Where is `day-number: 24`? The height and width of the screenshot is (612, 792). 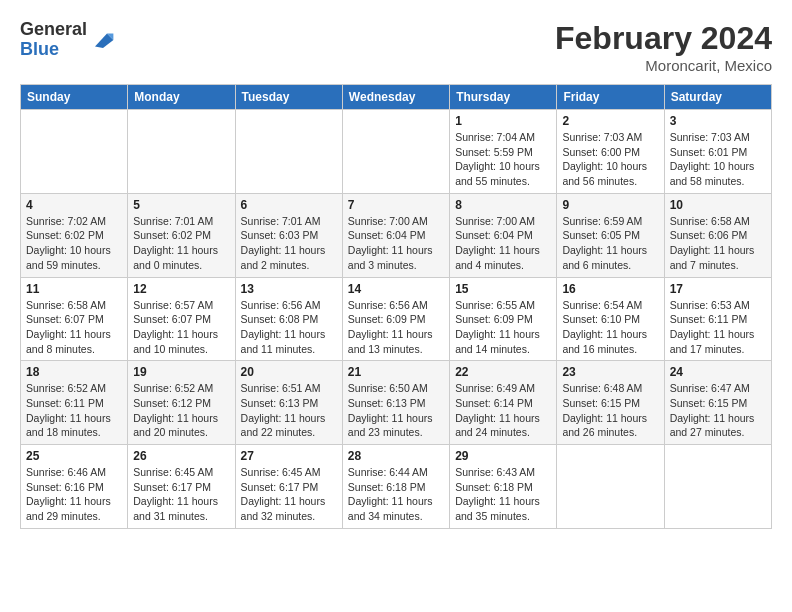
day-number: 24 is located at coordinates (718, 372).